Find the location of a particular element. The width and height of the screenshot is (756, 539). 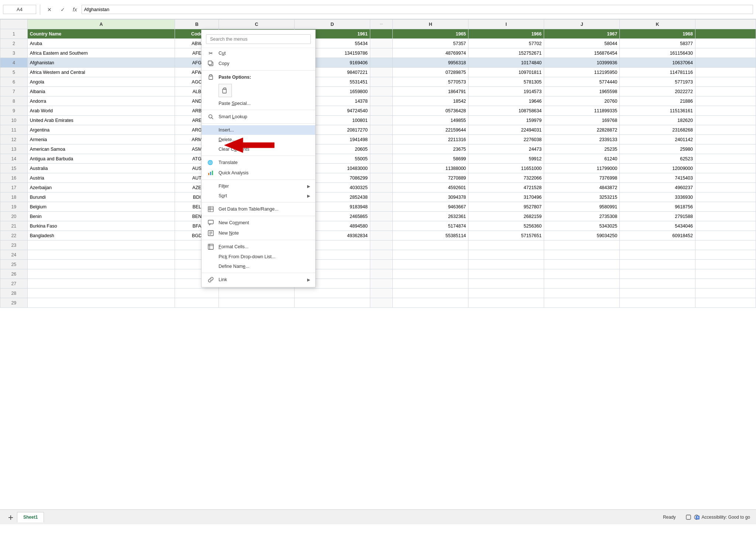

menu-item-paste-special: Paste Special... is located at coordinates (258, 103).